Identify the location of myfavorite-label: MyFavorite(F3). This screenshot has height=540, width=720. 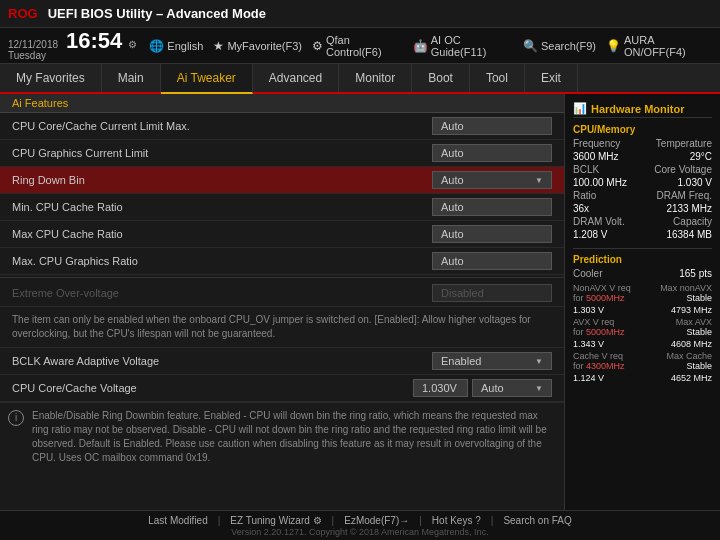
(264, 46).